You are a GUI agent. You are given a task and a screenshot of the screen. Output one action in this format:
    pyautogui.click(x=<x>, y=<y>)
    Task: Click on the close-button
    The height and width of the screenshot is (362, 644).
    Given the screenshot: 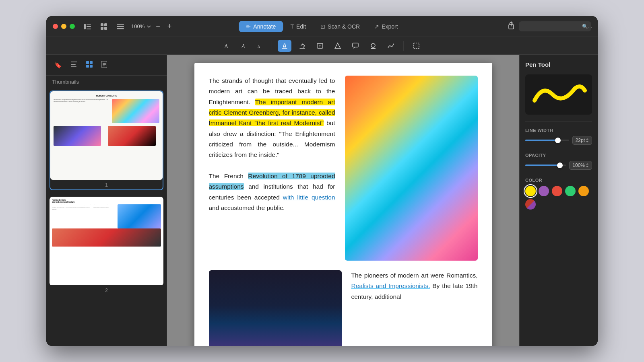 What is the action you would take?
    pyautogui.click(x=56, y=27)
    